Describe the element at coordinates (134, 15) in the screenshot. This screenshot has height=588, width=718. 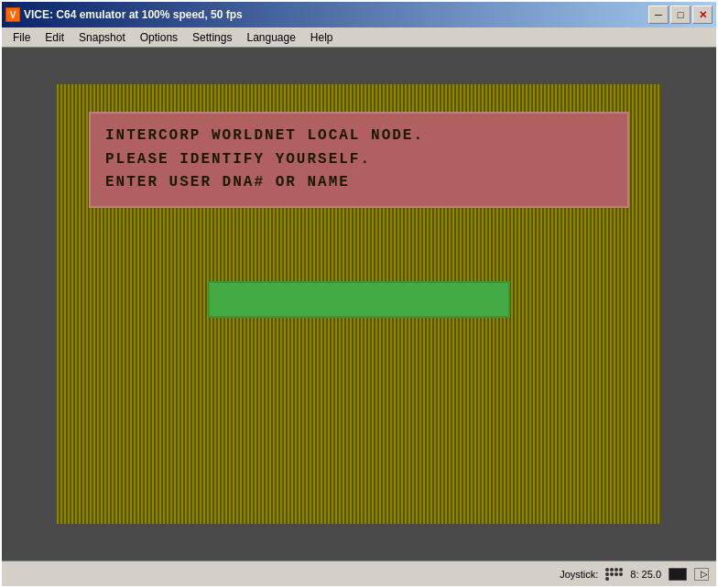
I see `window-title: VICE: C64 emulator at 100% speed, 50 fps` at that location.